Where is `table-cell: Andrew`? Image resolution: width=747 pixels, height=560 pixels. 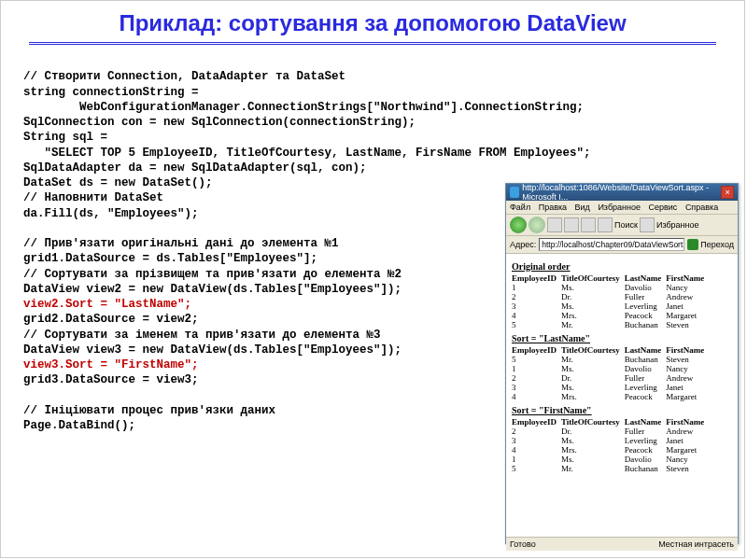 table-cell: Andrew is located at coordinates (687, 431).